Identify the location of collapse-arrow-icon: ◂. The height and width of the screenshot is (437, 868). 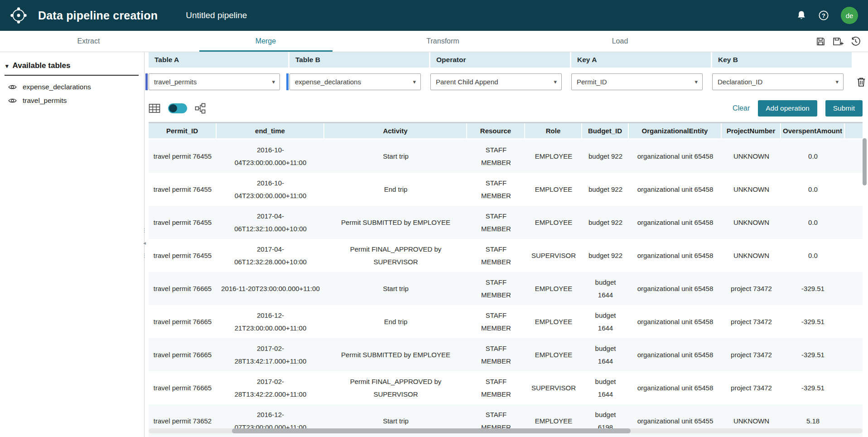
(145, 243).